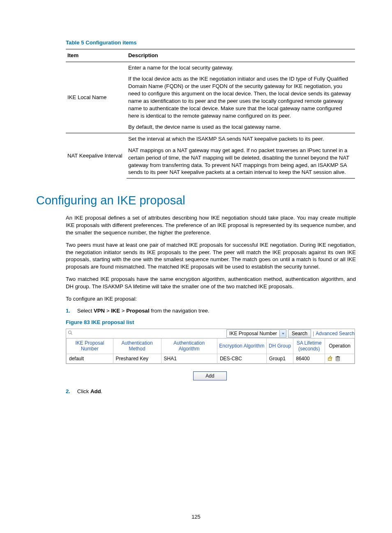 The image size is (392, 533). I want to click on table-title: Table 5 Configuration items, so click(211, 43).